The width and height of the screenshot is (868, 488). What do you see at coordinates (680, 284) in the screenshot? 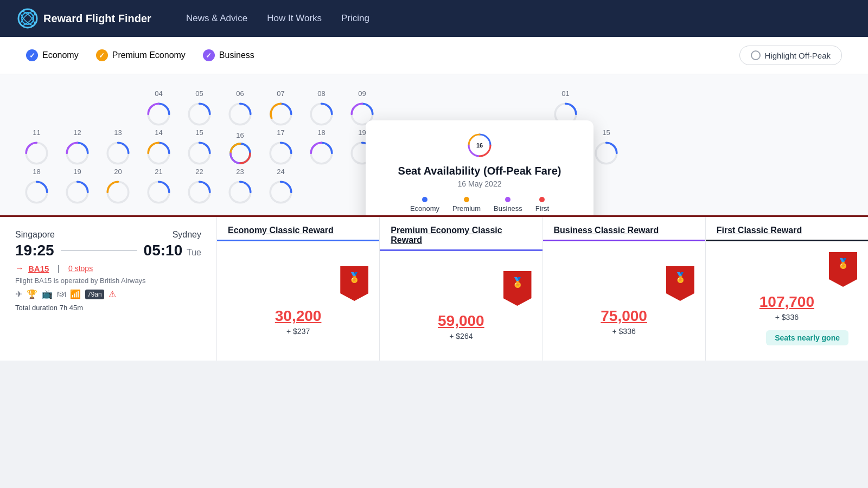
I see `award-badge-business: 🏅` at bounding box center [680, 284].